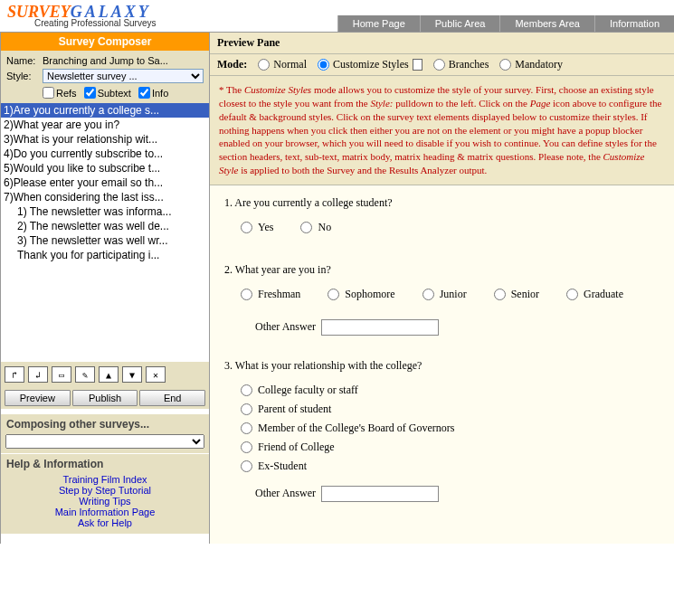  I want to click on compose-other-title: Composing other surveys..., so click(105, 424).